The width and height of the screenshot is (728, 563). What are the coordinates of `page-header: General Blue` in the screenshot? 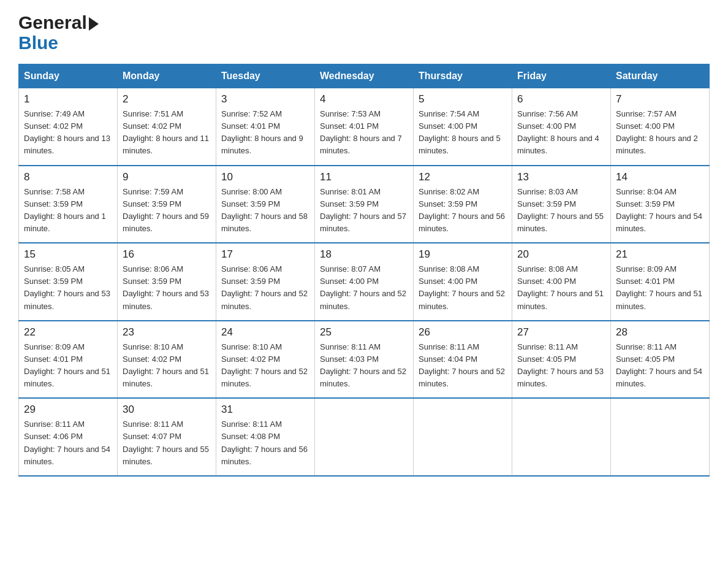 It's located at (364, 33).